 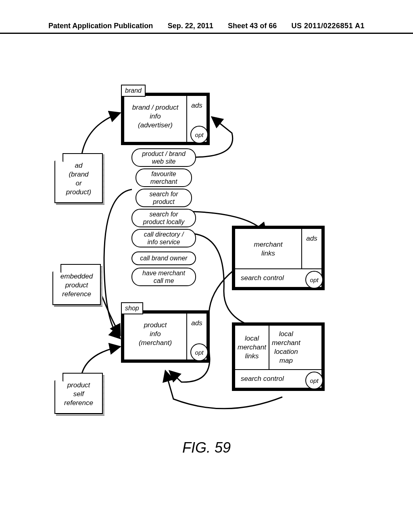 What do you see at coordinates (164, 158) in the screenshot?
I see `oval-website: product / brandweb site` at bounding box center [164, 158].